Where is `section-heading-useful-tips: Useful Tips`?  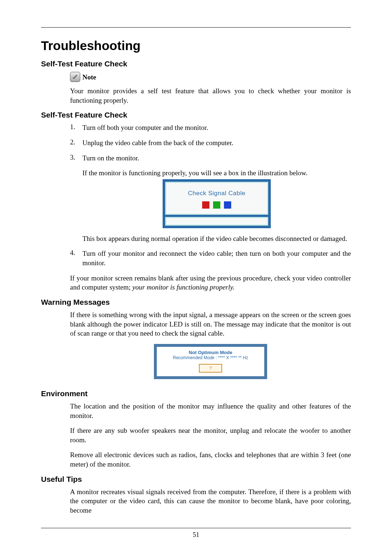
section-heading-useful-tips: Useful Tips is located at coordinates (196, 479).